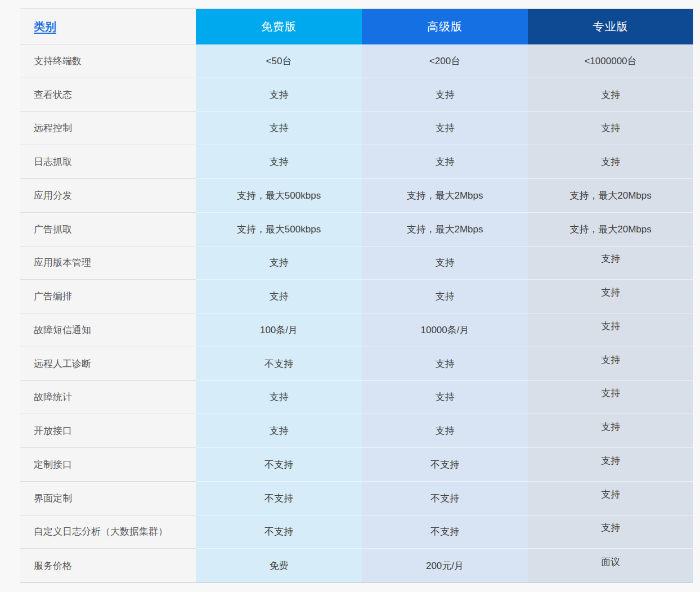 This screenshot has width=700, height=592. Describe the element at coordinates (108, 196) in the screenshot. I see `feature-label-cell: 应用分发` at that location.